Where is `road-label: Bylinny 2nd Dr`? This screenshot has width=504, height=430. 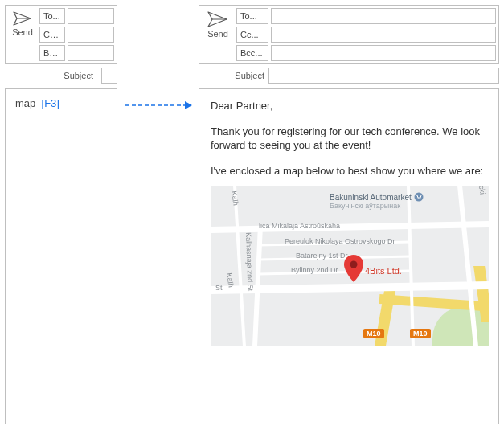
road-label: Bylinny 2nd Dr is located at coordinates (315, 270).